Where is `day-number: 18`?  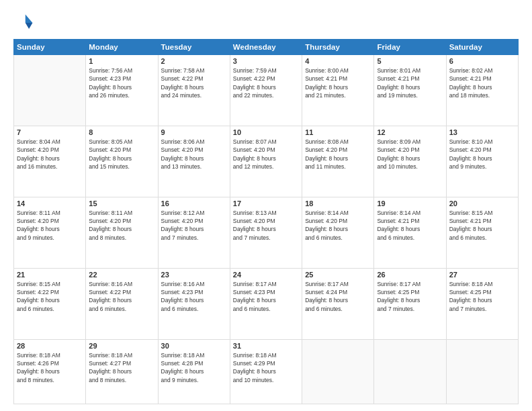 day-number: 18 is located at coordinates (338, 203).